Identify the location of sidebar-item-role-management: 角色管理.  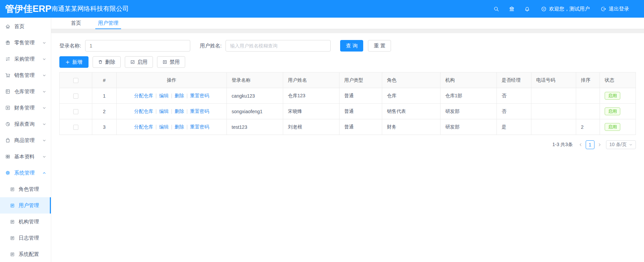
(25, 189).